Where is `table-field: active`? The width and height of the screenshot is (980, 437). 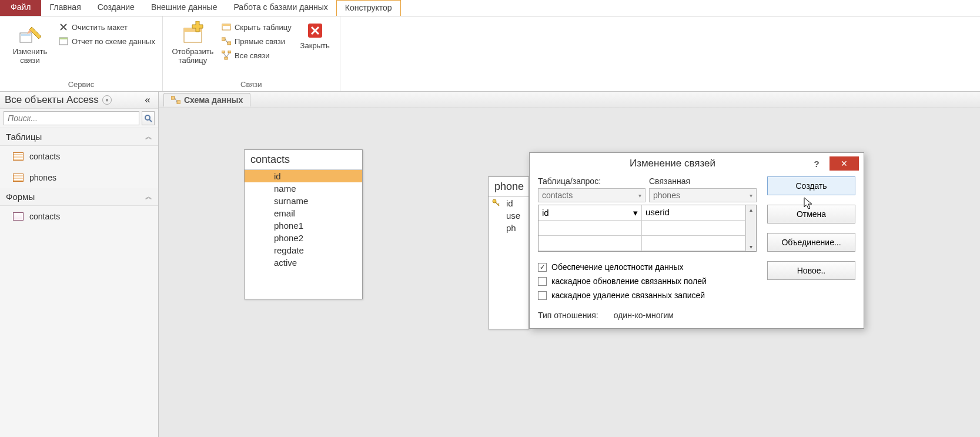
table-field: active is located at coordinates (303, 262).